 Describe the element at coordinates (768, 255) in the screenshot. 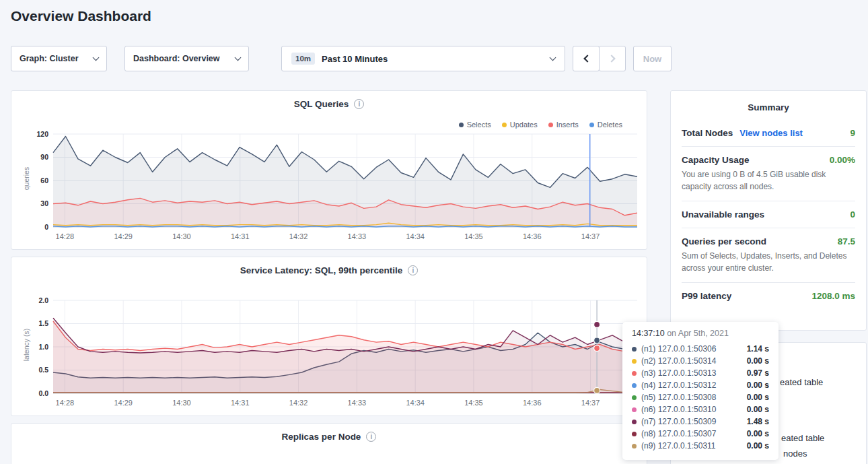

I see `queries-per-second-stat: Queries per second 87.5 Sum of Selects, …` at that location.